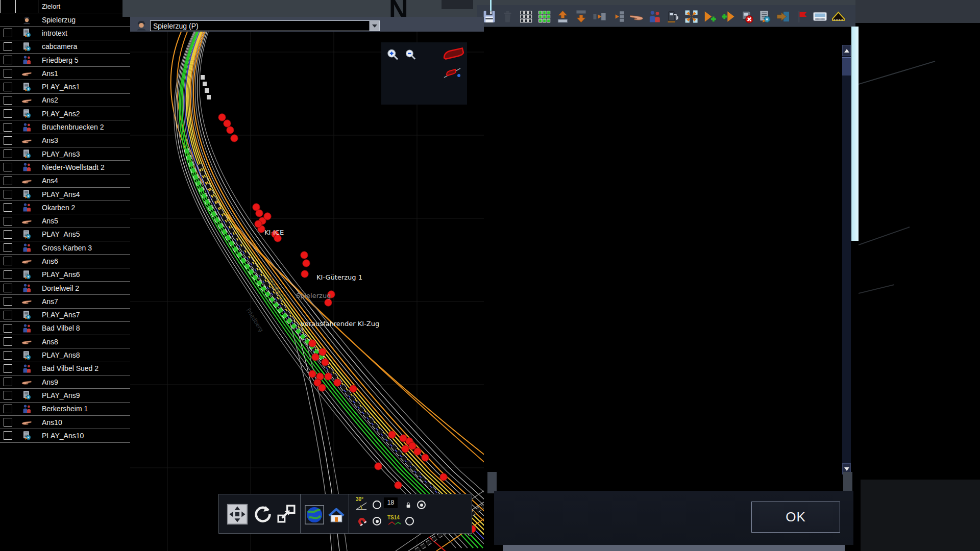 The image size is (980, 551). Describe the element at coordinates (783, 16) in the screenshot. I see `jump-to-icon` at that location.